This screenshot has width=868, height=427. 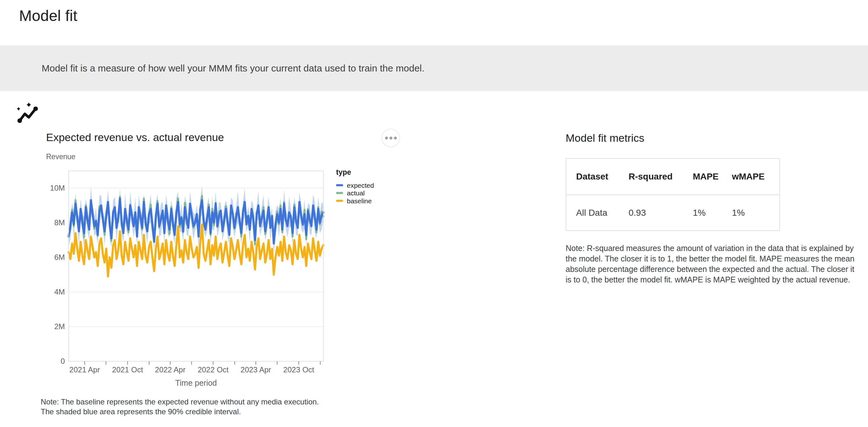 I want to click on chart-title: Expected revenue vs. actual revenue, so click(x=135, y=137).